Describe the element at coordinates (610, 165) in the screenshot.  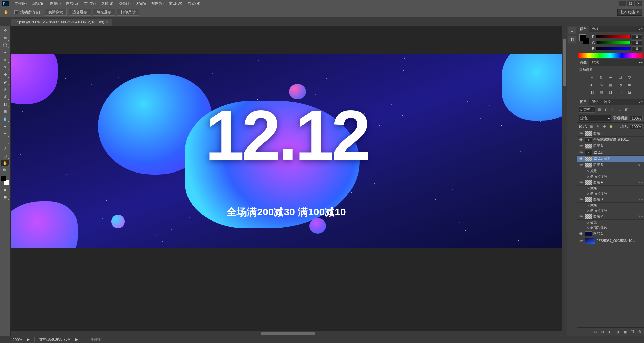
I see `layer-row: 👁图层 5fx▾` at that location.